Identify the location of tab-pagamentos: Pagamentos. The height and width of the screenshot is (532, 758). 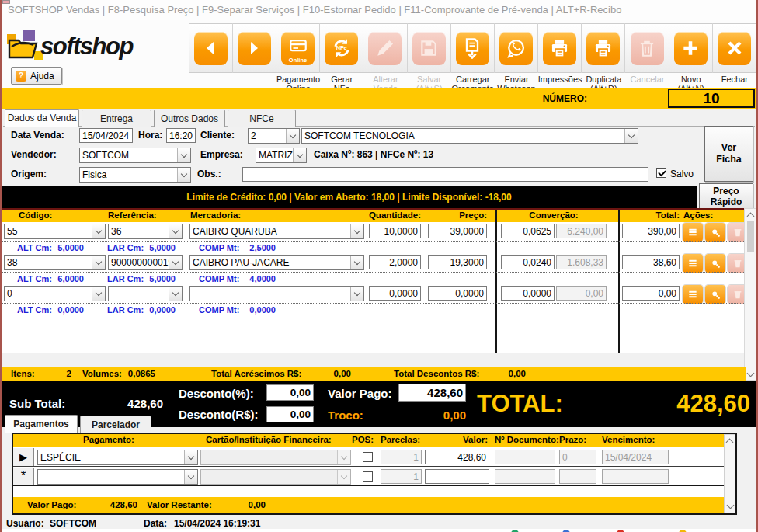
(41, 424).